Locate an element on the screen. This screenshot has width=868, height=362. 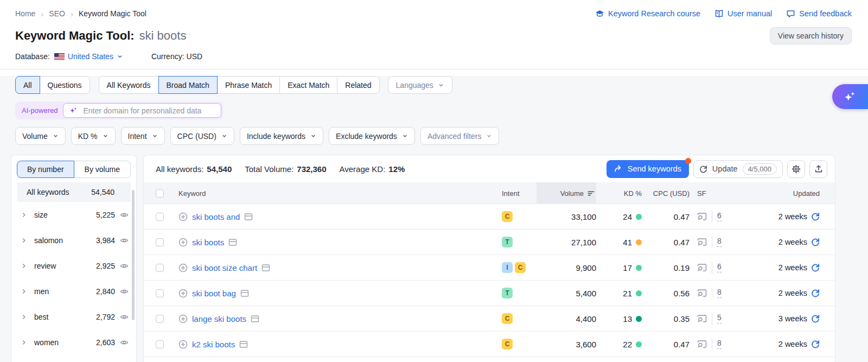
domain-input is located at coordinates (149, 111).